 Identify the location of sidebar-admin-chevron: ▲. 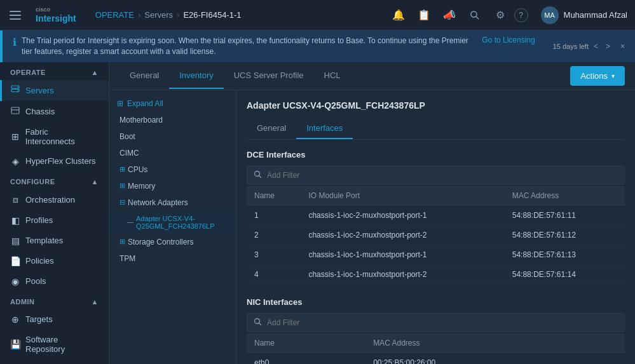
(95, 302).